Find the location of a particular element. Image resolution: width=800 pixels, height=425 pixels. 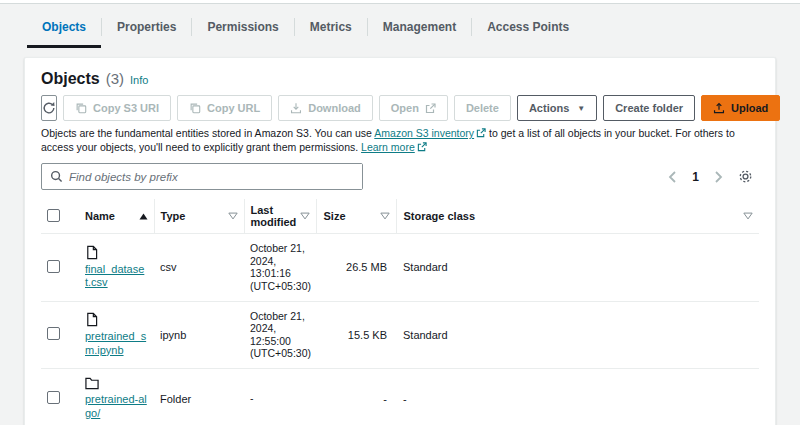

type-header-label: Type is located at coordinates (174, 216).